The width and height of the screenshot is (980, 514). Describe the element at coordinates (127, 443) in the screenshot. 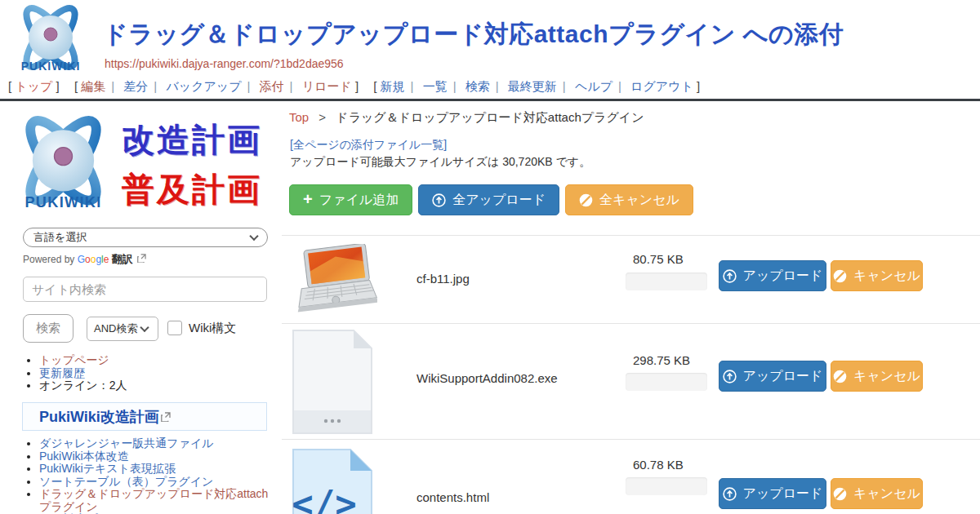

I see `sidebar-link-common-files: ダジャレンジャー版共通ファイル` at that location.